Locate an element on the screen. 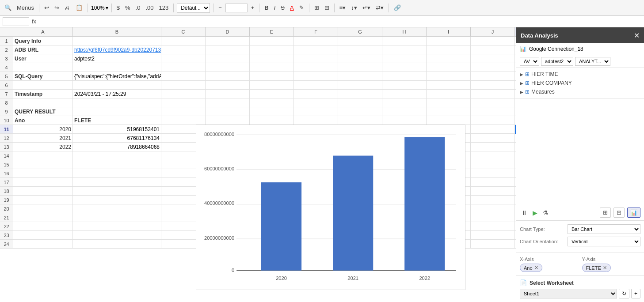 The image size is (644, 302). cell: 2020 is located at coordinates (43, 129).